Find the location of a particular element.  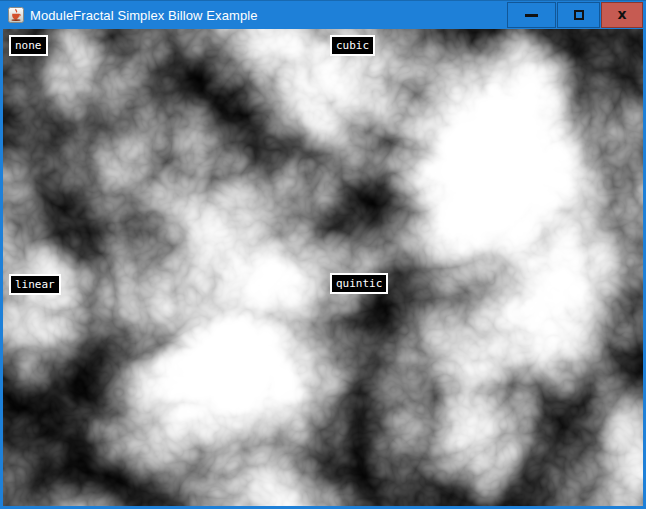

maximize-icon is located at coordinates (579, 15).